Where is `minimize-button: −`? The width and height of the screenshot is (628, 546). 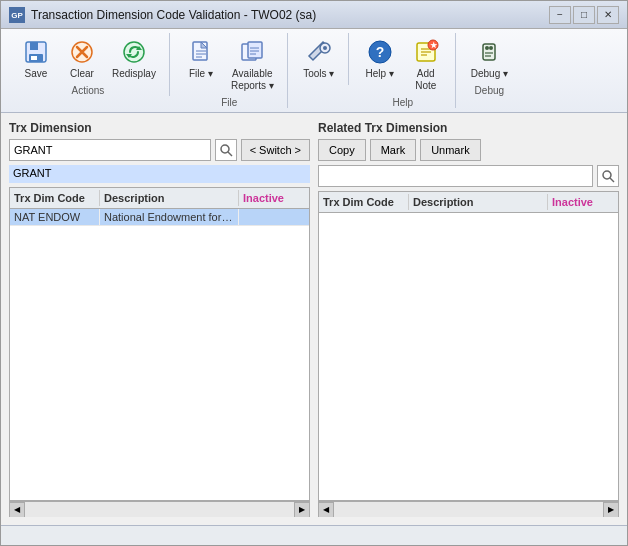 minimize-button: − is located at coordinates (560, 15).